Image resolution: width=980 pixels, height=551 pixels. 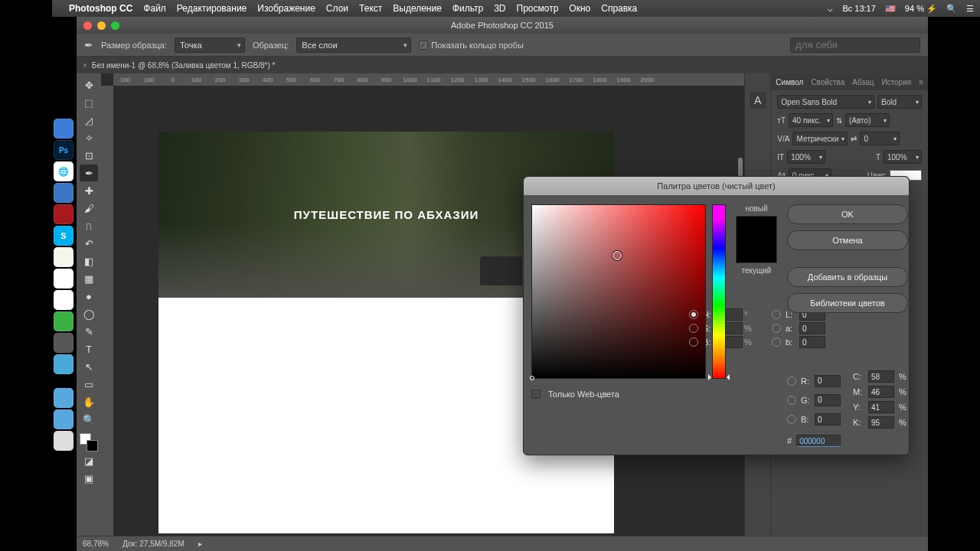 What do you see at coordinates (859, 8) in the screenshot?
I see `clock: Вс 13:17` at bounding box center [859, 8].